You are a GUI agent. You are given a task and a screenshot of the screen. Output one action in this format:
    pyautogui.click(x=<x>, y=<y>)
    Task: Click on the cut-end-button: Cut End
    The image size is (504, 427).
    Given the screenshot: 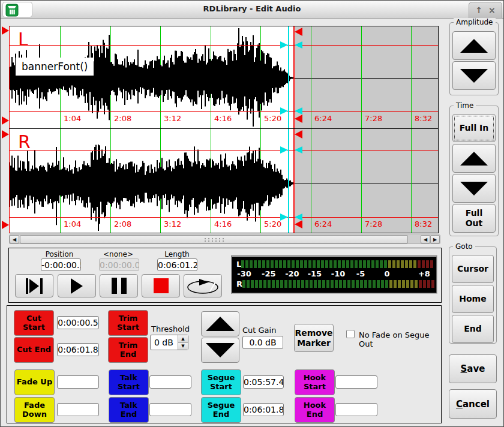 What is the action you would take?
    pyautogui.click(x=34, y=350)
    